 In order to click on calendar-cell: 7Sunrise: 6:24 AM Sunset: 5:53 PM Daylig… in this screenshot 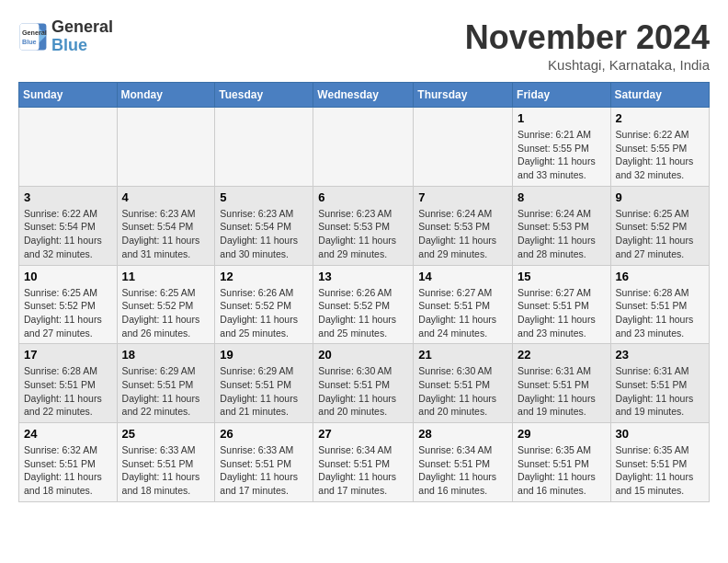, I will do `click(463, 225)`.